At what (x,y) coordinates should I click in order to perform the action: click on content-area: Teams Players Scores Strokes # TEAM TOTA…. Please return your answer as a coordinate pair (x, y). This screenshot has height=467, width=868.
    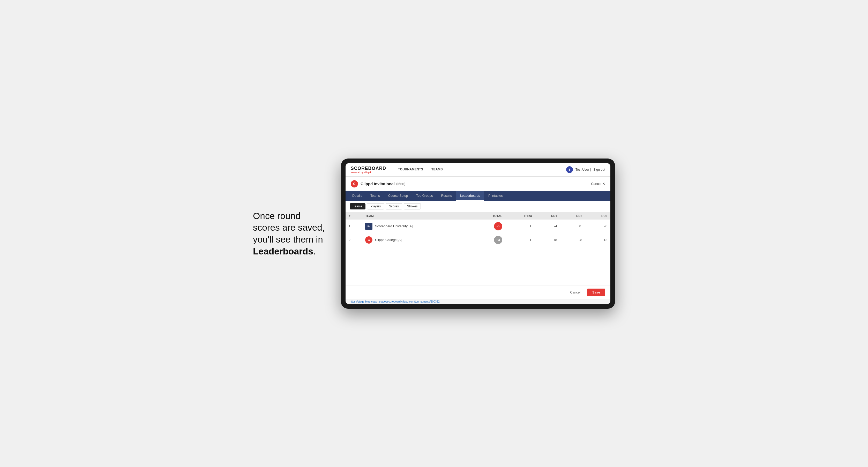
    Looking at the image, I should click on (478, 253).